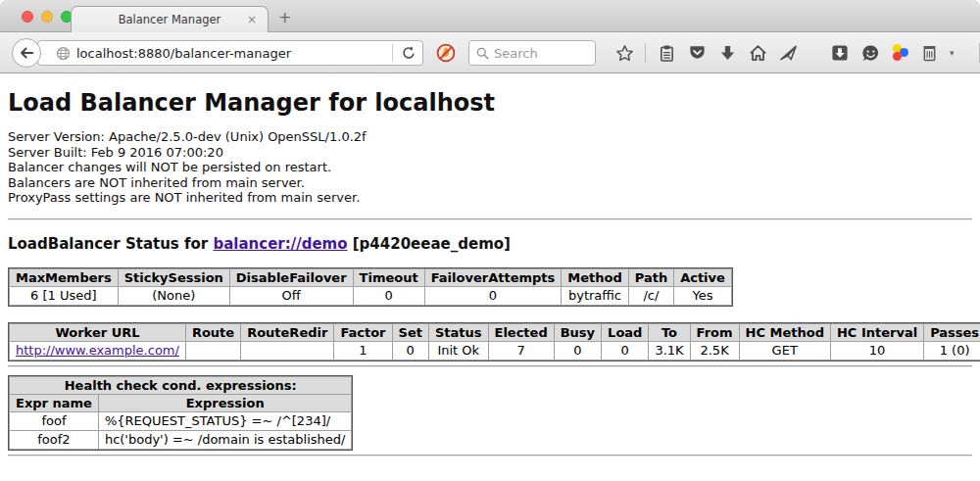 This screenshot has width=980, height=481. Describe the element at coordinates (953, 332) in the screenshot. I see `column-header: Passes` at that location.